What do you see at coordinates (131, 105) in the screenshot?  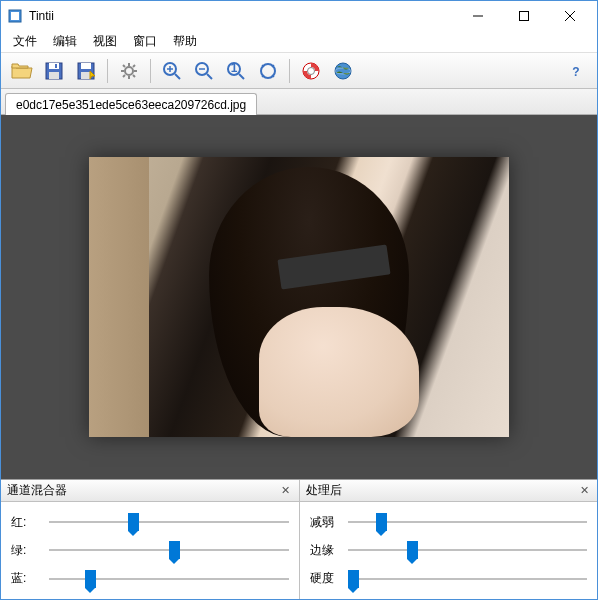 I see `tab-filename: e0dc17e5e351ede5ce63eeca209726cd.jpg` at bounding box center [131, 105].